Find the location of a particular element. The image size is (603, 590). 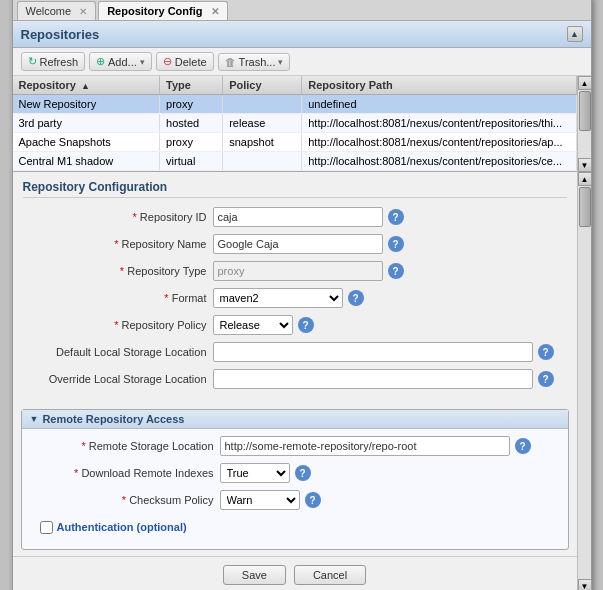

refresh-icon: ↻ is located at coordinates (32, 62).